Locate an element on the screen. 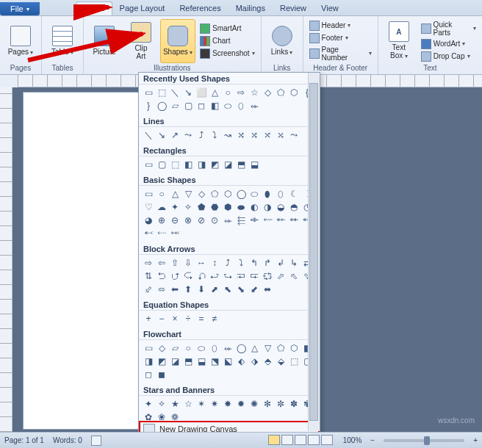  shape-item: ⬗ is located at coordinates (254, 361).